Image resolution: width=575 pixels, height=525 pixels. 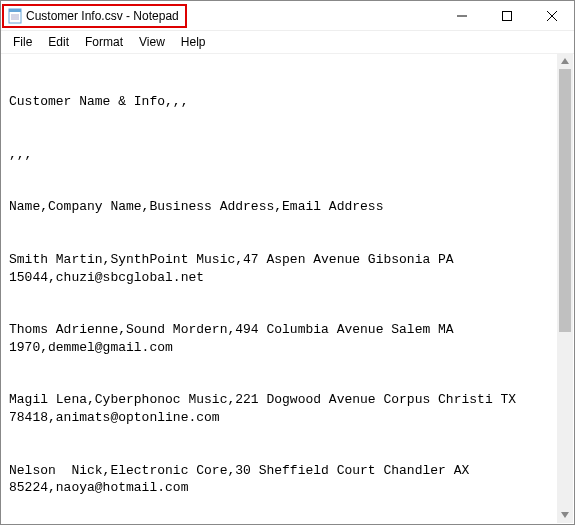 What do you see at coordinates (152, 42) in the screenshot?
I see `menu-view: View` at bounding box center [152, 42].